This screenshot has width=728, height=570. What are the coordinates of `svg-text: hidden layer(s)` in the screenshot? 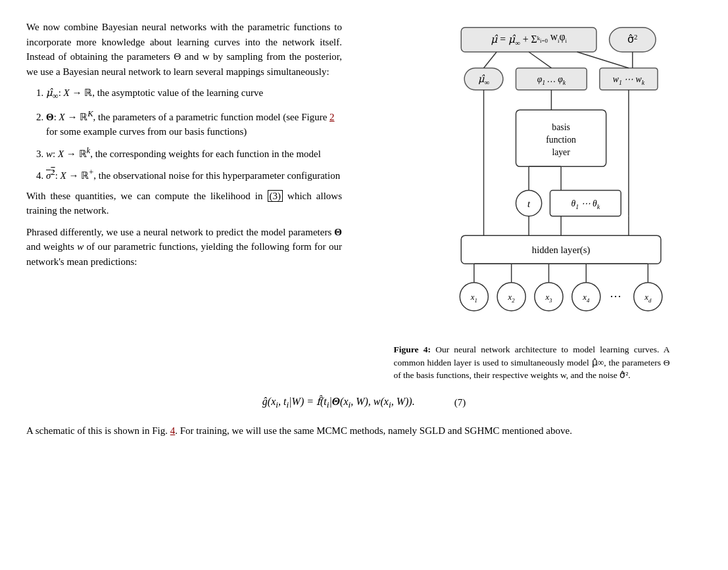 It's located at (560, 250).